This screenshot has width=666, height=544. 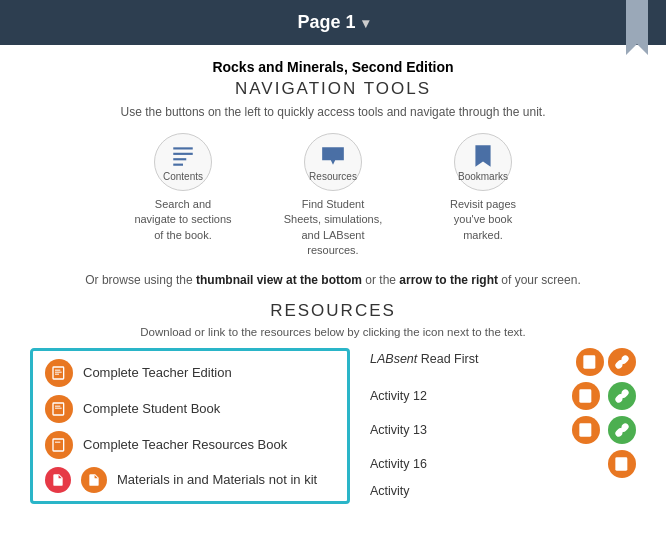 What do you see at coordinates (279, 280) in the screenshot?
I see `browse-bold1: thumbnail view at the bottom` at bounding box center [279, 280].